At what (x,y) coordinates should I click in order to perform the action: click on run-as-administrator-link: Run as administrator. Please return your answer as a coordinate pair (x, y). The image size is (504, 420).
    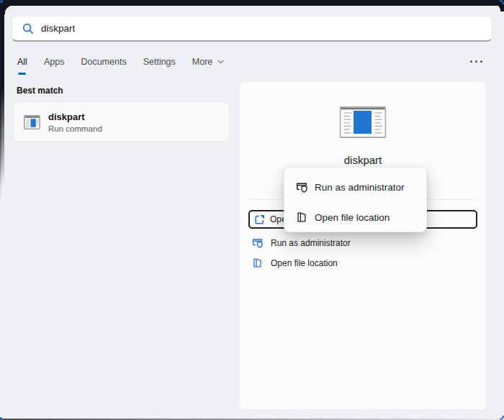
    Looking at the image, I should click on (301, 243).